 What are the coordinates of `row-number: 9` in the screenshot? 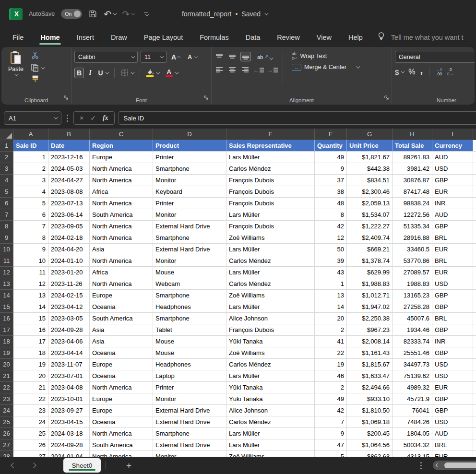 It's located at (7, 238).